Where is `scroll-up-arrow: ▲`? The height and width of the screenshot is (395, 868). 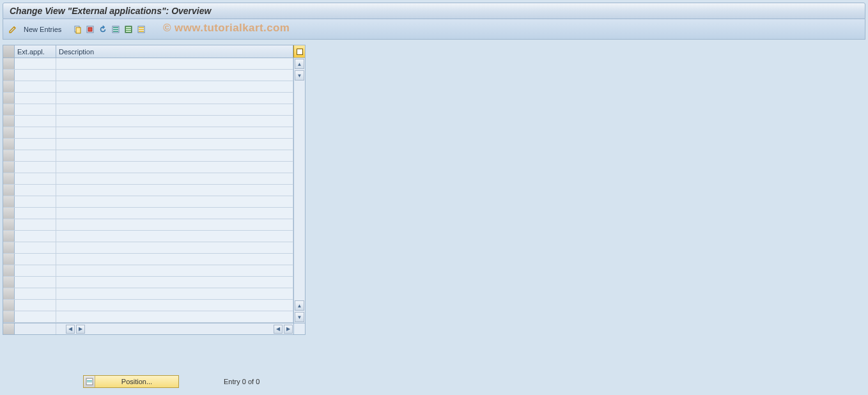
scroll-up-arrow: ▲ is located at coordinates (299, 64).